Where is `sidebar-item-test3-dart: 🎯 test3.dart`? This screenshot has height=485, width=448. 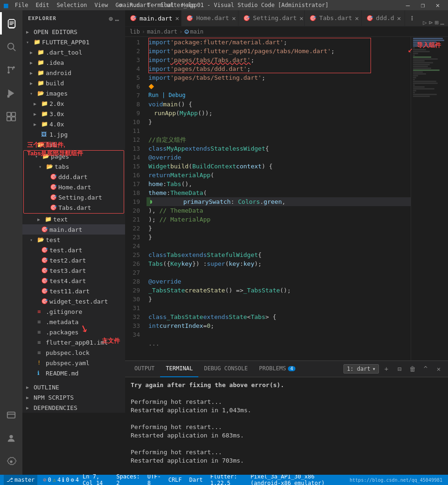 sidebar-item-test3-dart: 🎯 test3.dart is located at coordinates (74, 270).